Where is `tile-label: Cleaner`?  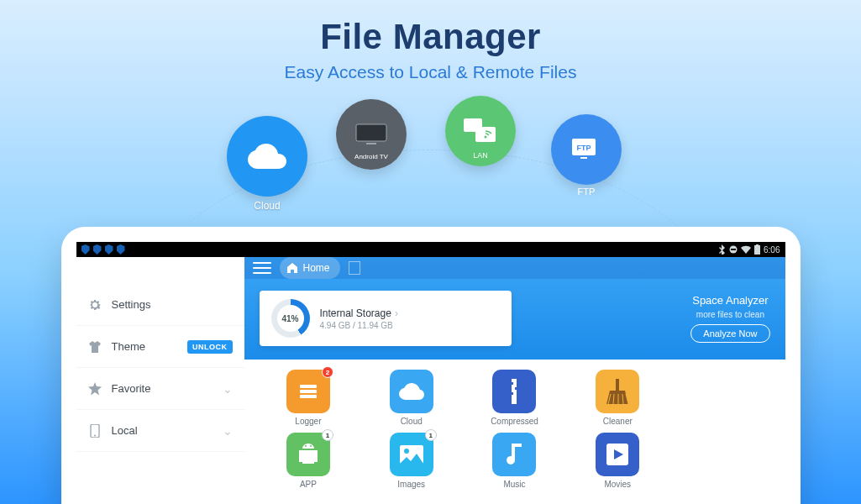 tile-label: Cleaner is located at coordinates (618, 422).